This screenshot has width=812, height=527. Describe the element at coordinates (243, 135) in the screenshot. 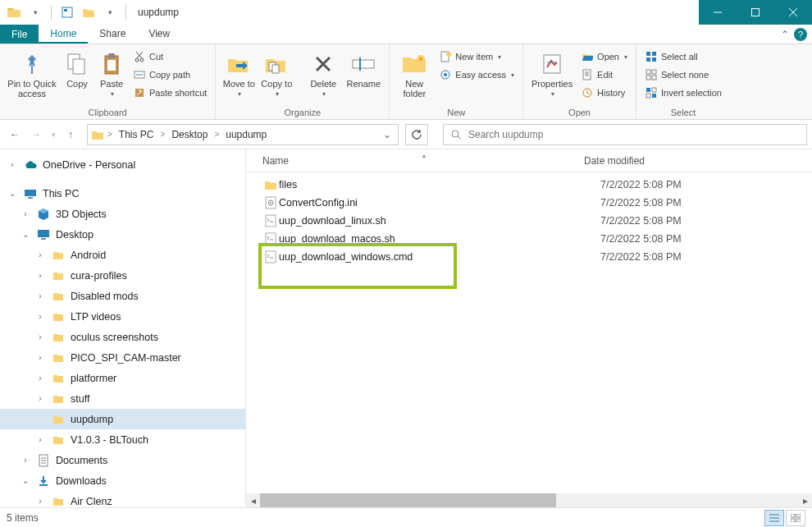

I see `address-bar: > This PC > Desktop > uupdump ⌄` at that location.